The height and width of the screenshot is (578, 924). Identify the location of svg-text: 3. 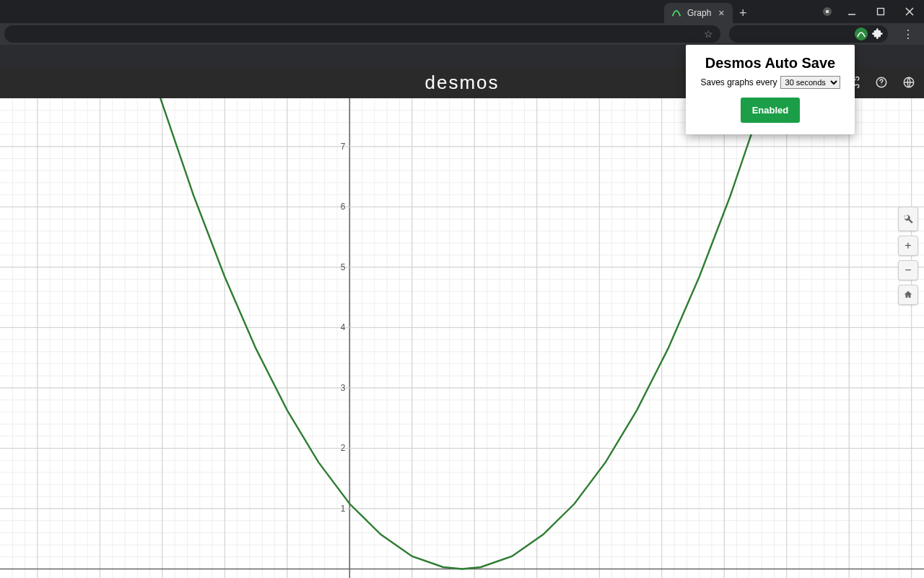
(344, 388).